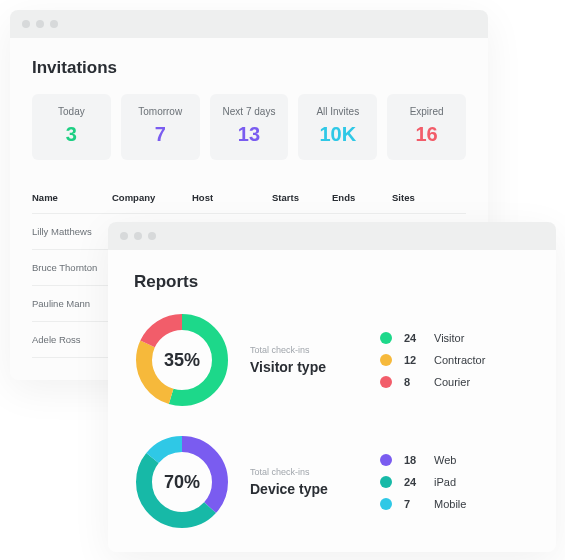 This screenshot has height=560, width=565. Describe the element at coordinates (423, 482) in the screenshot. I see `legend-item: 24iPad` at that location.